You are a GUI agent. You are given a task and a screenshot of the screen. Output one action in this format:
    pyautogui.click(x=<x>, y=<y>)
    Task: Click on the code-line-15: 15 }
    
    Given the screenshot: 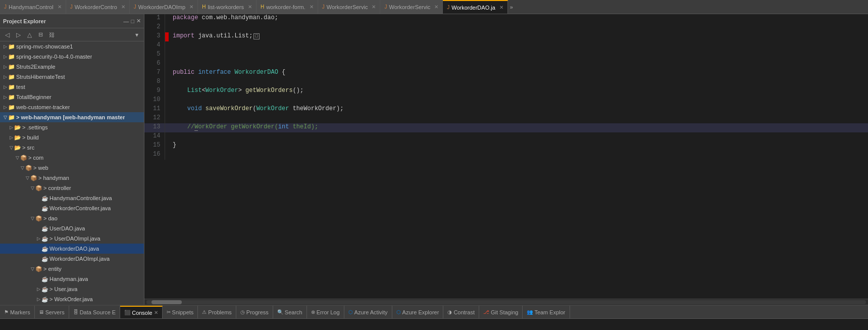 What is the action you would take?
    pyautogui.click(x=506, y=146)
    